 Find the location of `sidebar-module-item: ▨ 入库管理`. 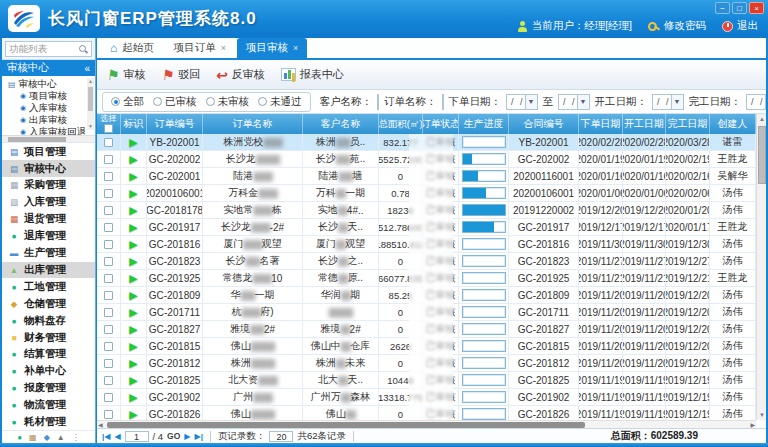

sidebar-module-item: ▨ 入库管理 is located at coordinates (48, 202).